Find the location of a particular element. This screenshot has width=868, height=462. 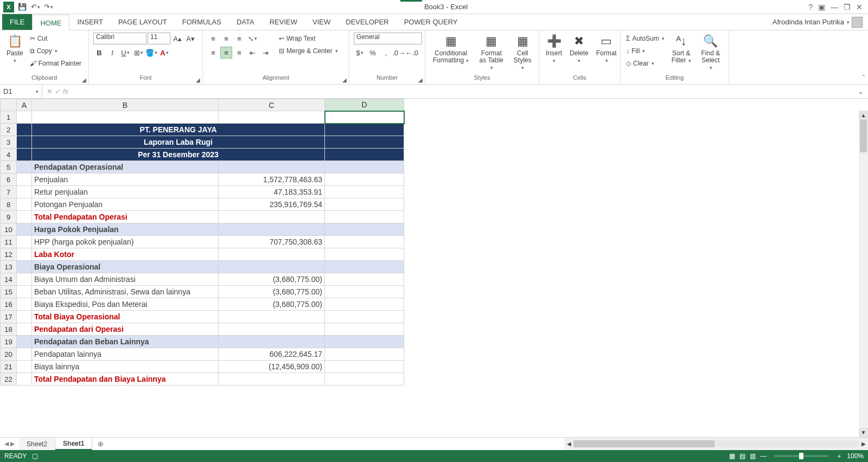

enter-formula-icon: ✓ is located at coordinates (58, 91).